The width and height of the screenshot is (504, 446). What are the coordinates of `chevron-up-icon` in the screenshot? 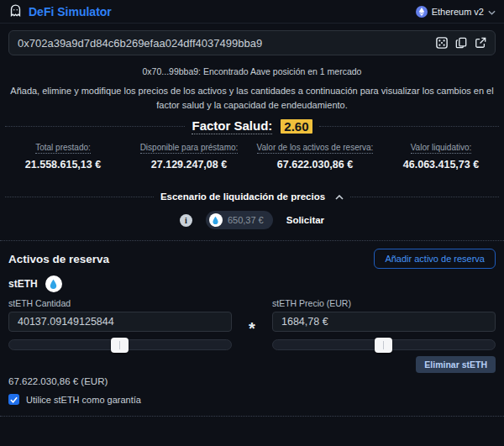 It's located at (339, 197).